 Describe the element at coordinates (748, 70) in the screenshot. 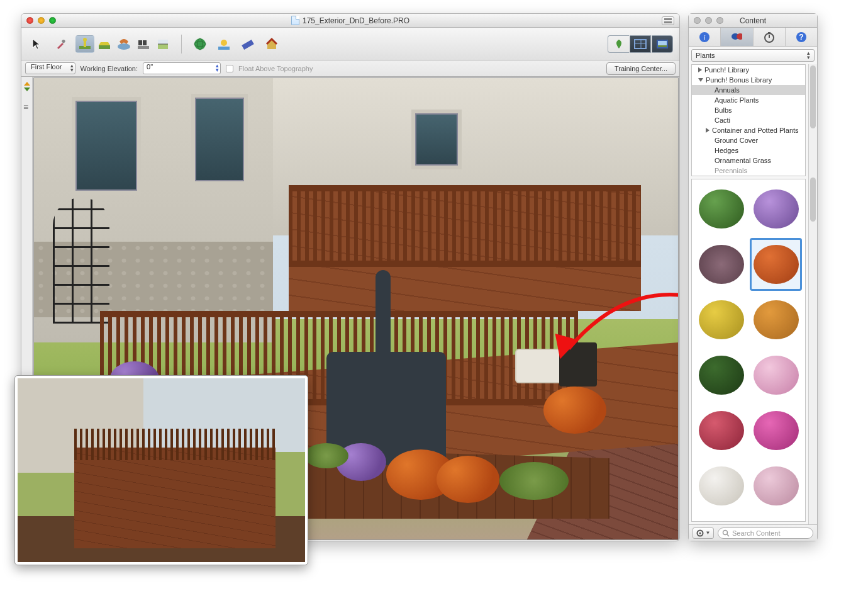

I see `tree-punch-library: Punch! Library` at that location.